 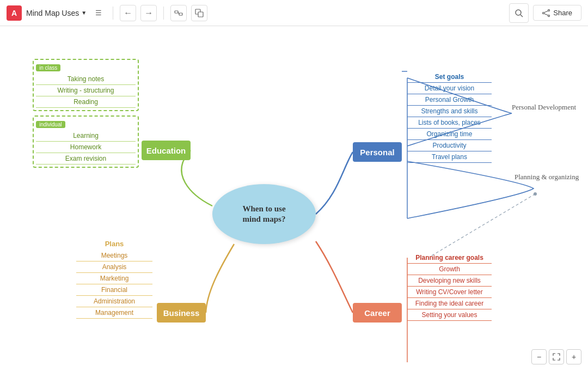 What do you see at coordinates (179, 13) in the screenshot?
I see `connect-button` at bounding box center [179, 13].